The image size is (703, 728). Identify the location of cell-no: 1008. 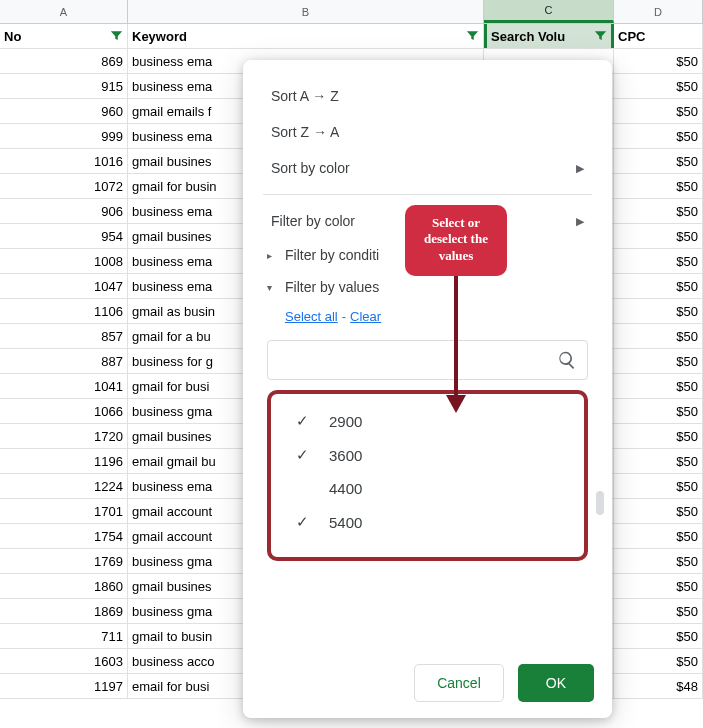
(64, 261).